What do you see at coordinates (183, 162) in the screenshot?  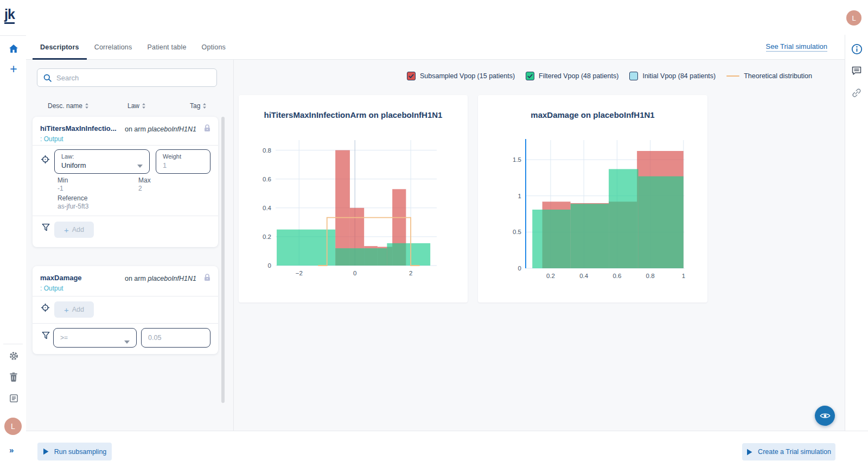 I see `weight-field: Weight 1` at bounding box center [183, 162].